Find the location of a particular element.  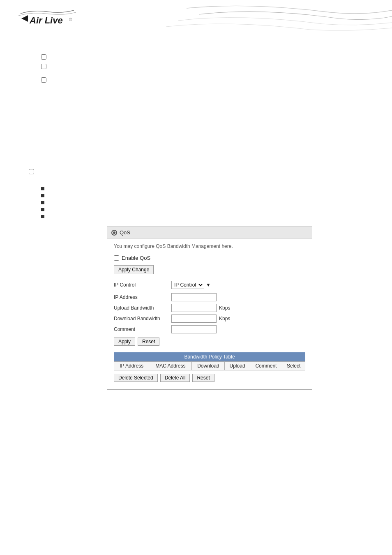

qos-radio-icon is located at coordinates (114, 233).